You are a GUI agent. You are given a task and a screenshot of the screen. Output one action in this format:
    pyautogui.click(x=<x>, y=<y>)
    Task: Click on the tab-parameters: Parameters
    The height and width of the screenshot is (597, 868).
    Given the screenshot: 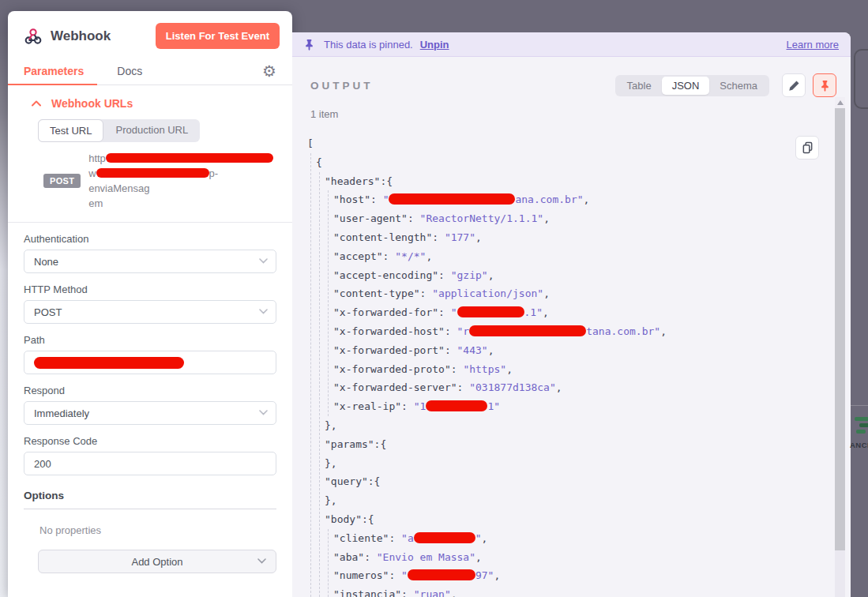 What is the action you would take?
    pyautogui.click(x=54, y=71)
    